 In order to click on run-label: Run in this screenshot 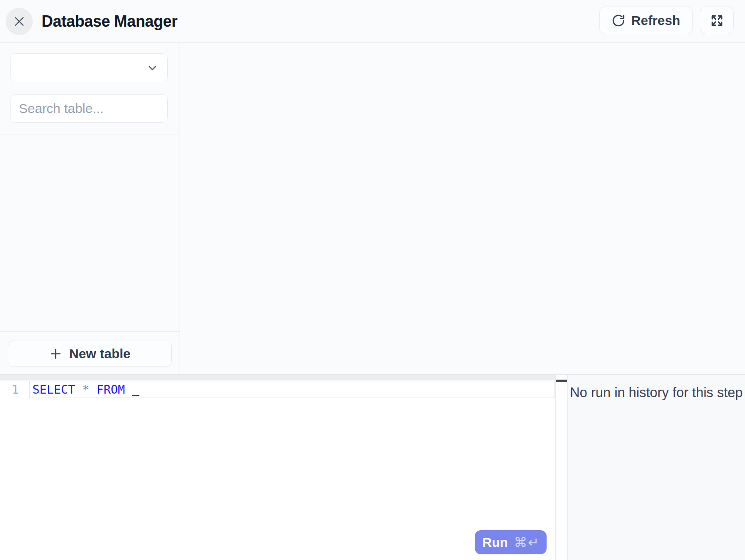, I will do `click(495, 542)`.